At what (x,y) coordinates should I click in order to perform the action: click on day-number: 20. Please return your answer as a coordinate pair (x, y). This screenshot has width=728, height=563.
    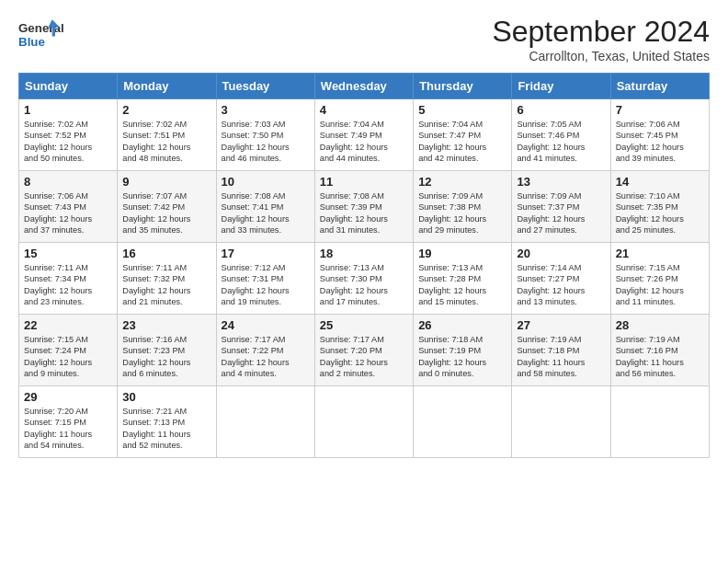
    Looking at the image, I should click on (561, 254).